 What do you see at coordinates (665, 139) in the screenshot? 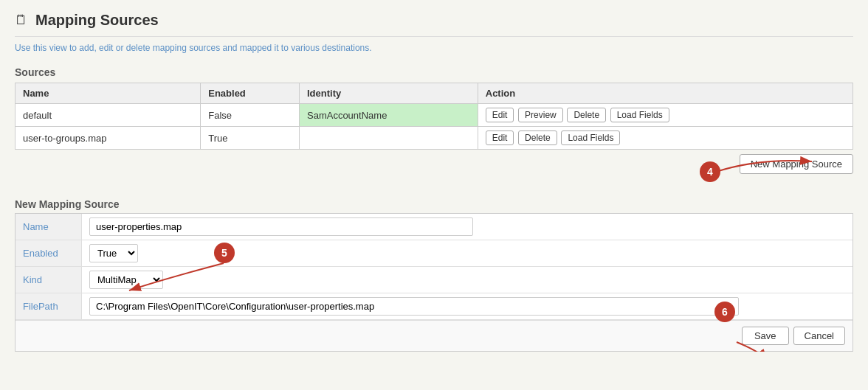
I see `cell-actions: Edit Delete Load Fields` at bounding box center [665, 139].